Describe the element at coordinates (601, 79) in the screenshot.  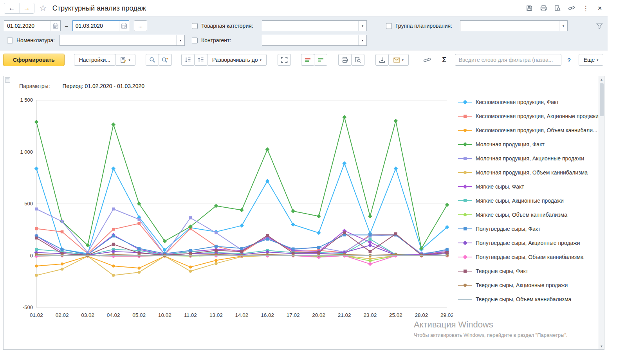
I see `scroll-up-arrow: ▲` at that location.